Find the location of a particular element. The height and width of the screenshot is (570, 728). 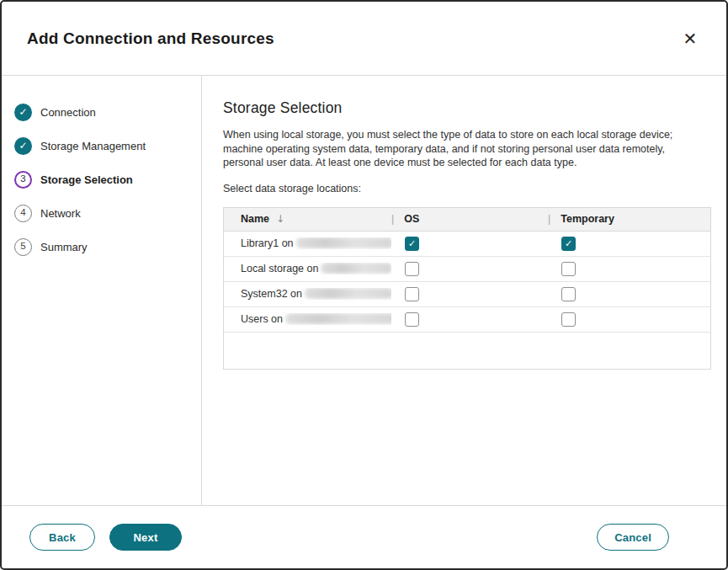

column-header-os: | OS is located at coordinates (470, 219).